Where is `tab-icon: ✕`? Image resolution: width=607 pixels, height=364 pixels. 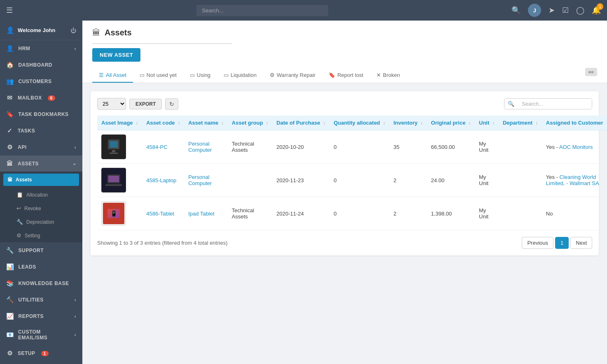
tab-icon: ✕ is located at coordinates (379, 75).